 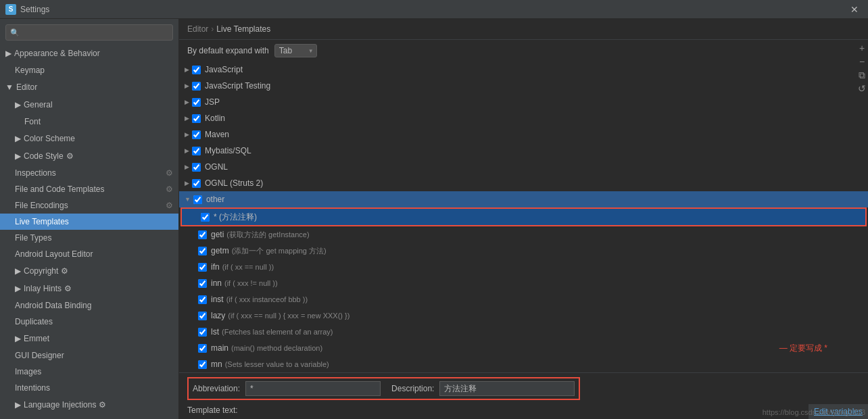 What do you see at coordinates (89, 173) in the screenshot?
I see `sidebar-item-inspections: Inspections ⚙` at bounding box center [89, 173].